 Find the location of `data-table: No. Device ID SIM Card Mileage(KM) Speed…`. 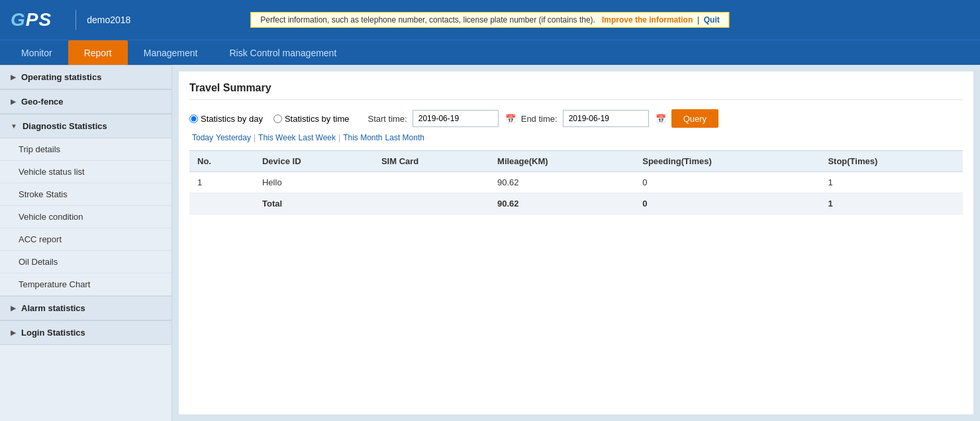

data-table: No. Device ID SIM Card Mileage(KM) Speed… is located at coordinates (576, 183).